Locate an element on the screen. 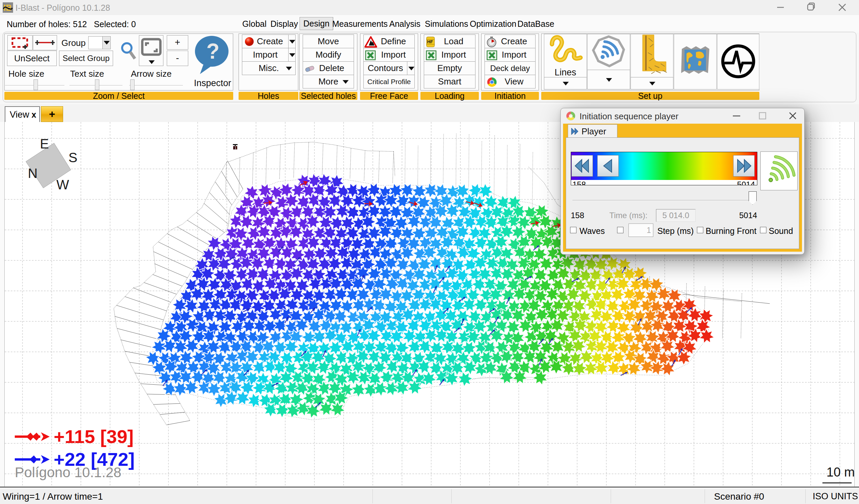  svg-text: 1 is located at coordinates (236, 148).